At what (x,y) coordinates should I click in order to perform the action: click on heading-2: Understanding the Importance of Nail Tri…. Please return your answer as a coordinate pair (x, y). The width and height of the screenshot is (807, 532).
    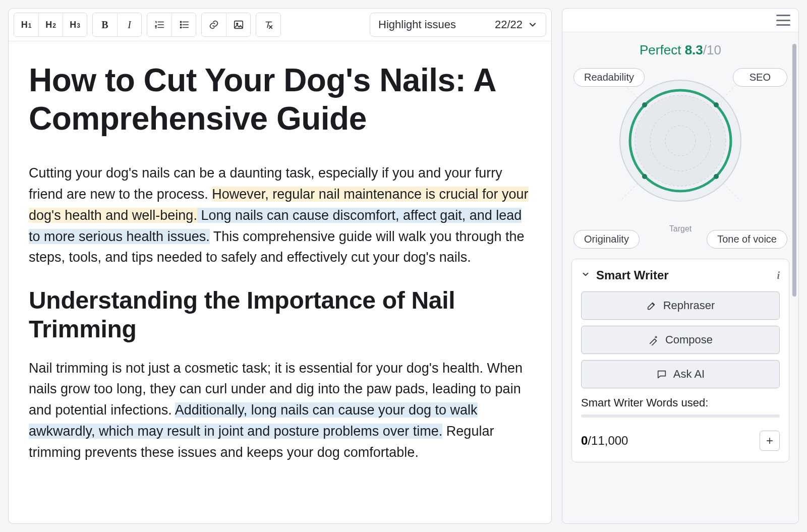
    Looking at the image, I should click on (280, 315).